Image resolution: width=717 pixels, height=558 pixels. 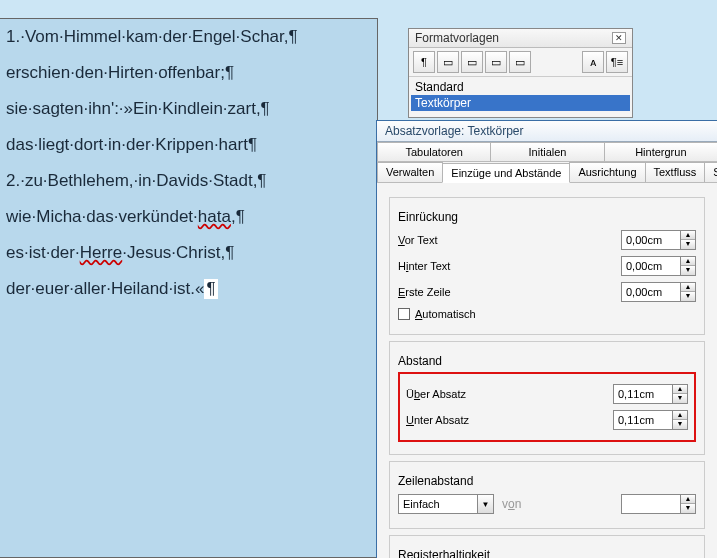 I want to click on text-line: 1.·Vom·Himmel·kam·der·Engel·Schar,¶, so click(x=188, y=37).